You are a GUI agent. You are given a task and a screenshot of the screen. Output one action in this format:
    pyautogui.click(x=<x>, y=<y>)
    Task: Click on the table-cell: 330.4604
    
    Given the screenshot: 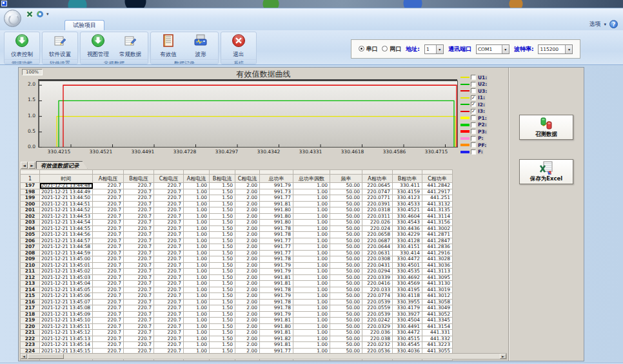 What is the action you would take?
    pyautogui.click(x=408, y=216)
    